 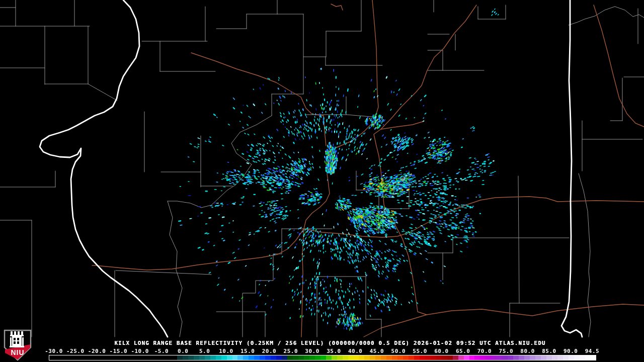 What do you see at coordinates (291, 351) in the screenshot?
I see `colorbar-tick: 25.0` at bounding box center [291, 351].